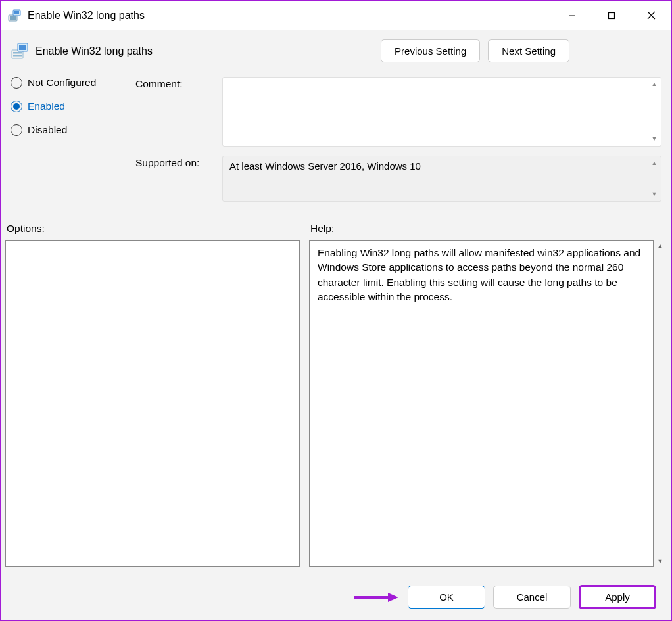 The image size is (672, 621). Describe the element at coordinates (14, 16) in the screenshot. I see `app-icon` at that location.